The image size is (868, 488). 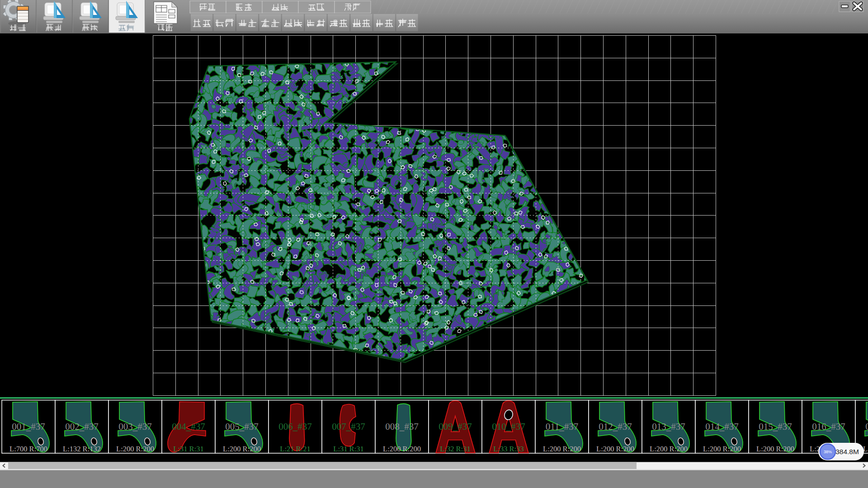 I want to click on svg-text: 001_#37, so click(x=28, y=427).